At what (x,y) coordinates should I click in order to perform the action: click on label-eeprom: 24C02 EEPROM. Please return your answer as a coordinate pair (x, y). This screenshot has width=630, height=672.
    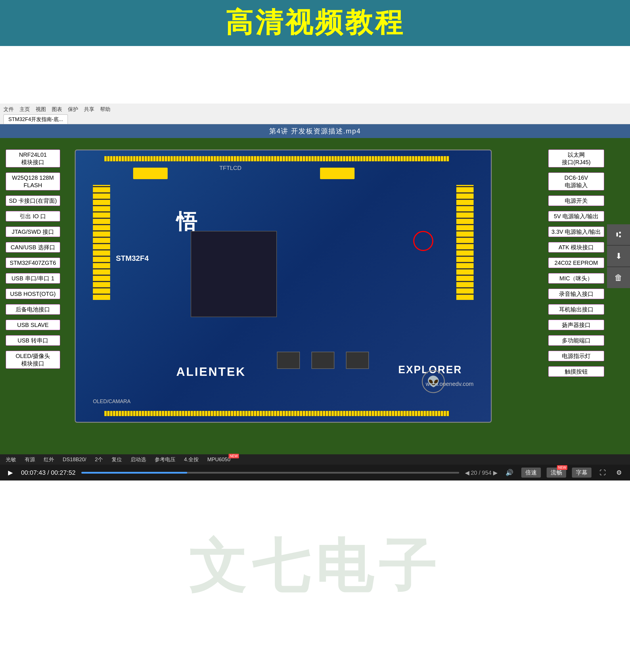
    Looking at the image, I should click on (576, 263).